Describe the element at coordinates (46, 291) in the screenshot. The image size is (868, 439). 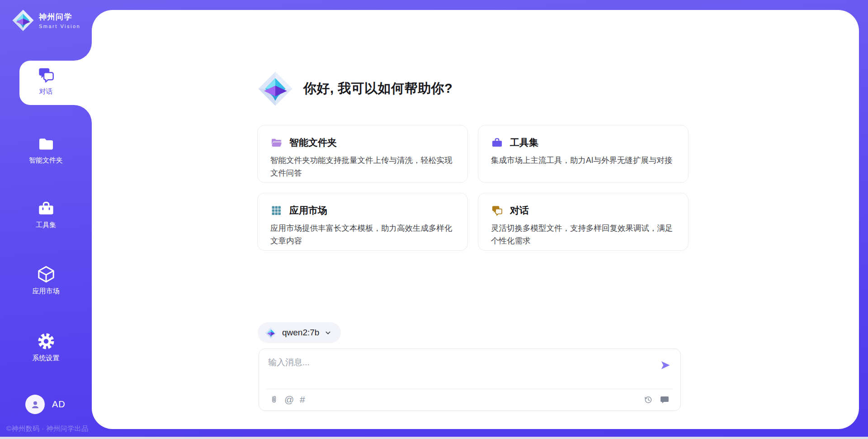
I see `sidebar-item-label: 应用市场` at that location.